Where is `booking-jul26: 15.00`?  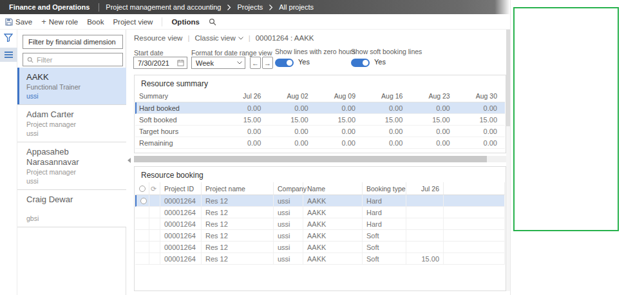 booking-jul26: 15.00 is located at coordinates (425, 259).